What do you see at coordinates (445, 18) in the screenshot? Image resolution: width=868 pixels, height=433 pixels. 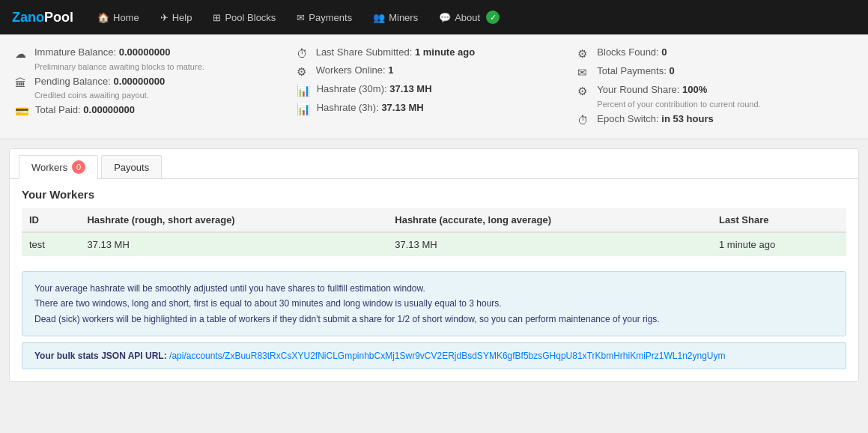 I see `about-icon: 💬` at bounding box center [445, 18].